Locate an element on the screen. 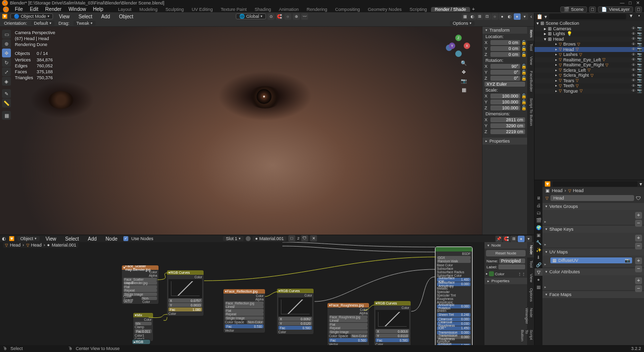 This screenshot has width=644, height=352. scale-y: 100.000 is located at coordinates (505, 102).